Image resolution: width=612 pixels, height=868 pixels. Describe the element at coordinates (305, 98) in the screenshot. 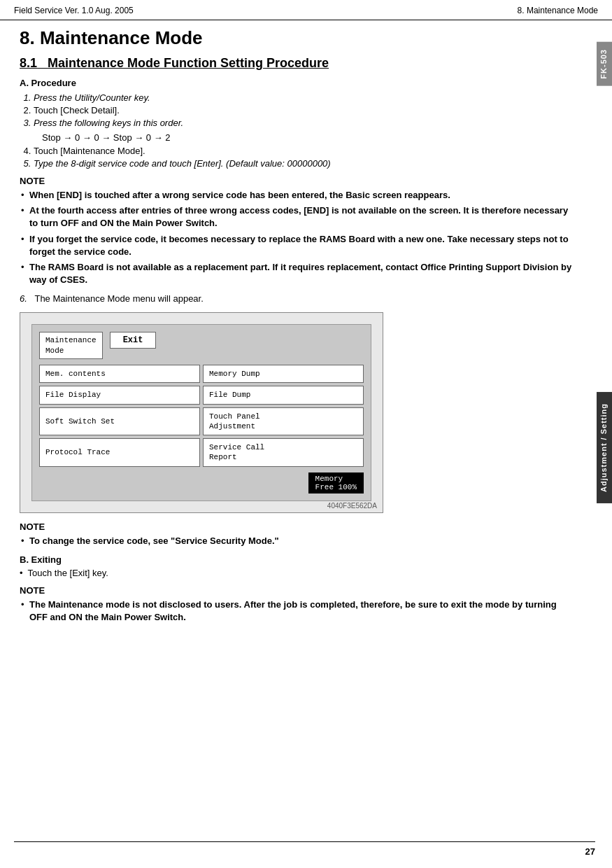

I see `step-1: Press the Utility/Counter key.` at that location.